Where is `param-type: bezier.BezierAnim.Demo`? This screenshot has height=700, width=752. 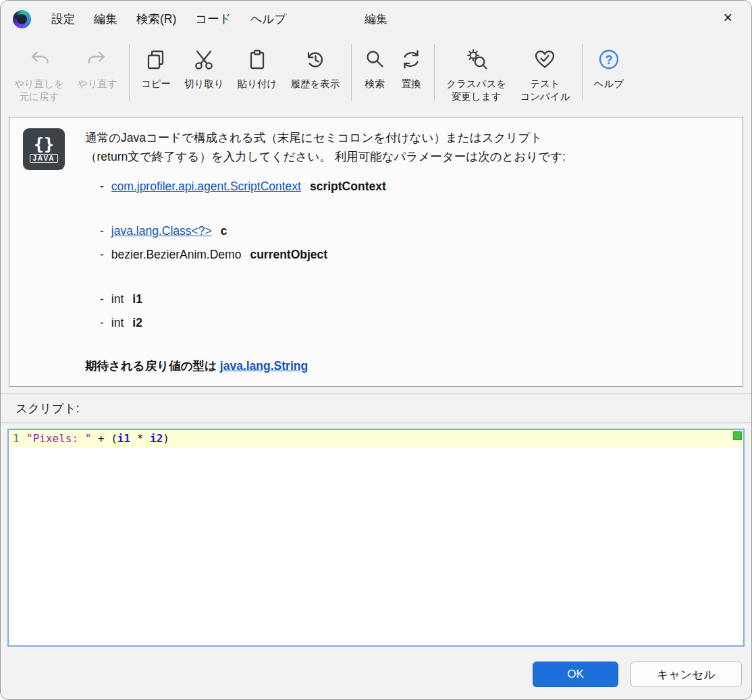 param-type: bezier.BezierAnim.Demo is located at coordinates (177, 254).